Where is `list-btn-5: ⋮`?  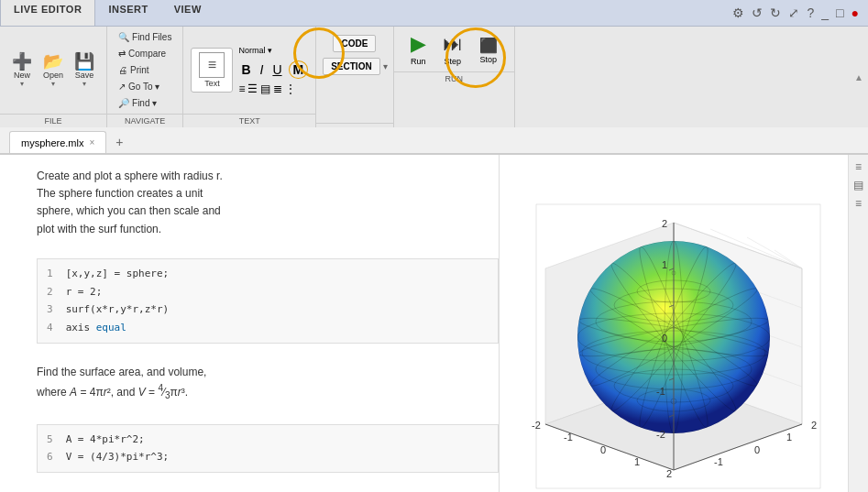
list-btn-5: ⋮ is located at coordinates (291, 89).